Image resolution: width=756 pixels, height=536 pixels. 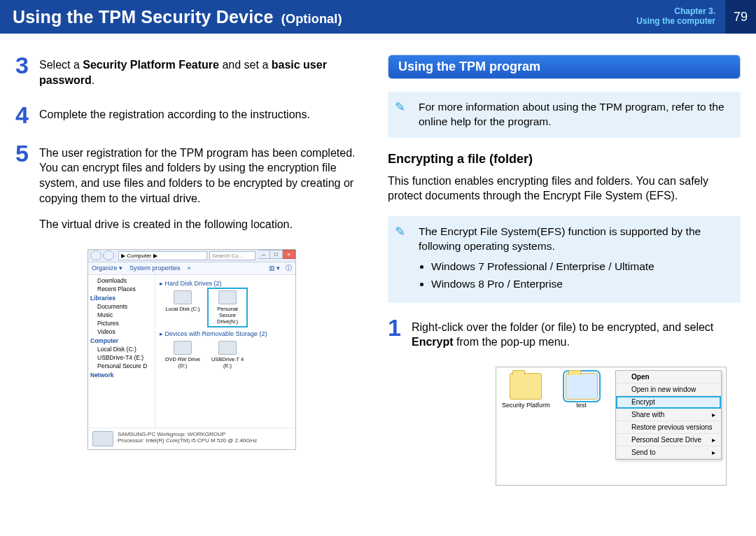 What do you see at coordinates (225, 351) in the screenshot?
I see `explorer-main: ▸ Hard Disk Drives (2) Local Disk (C:) P…` at bounding box center [225, 351].